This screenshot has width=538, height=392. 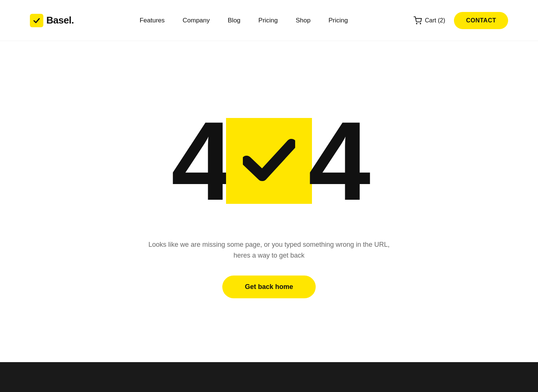 What do you see at coordinates (481, 21) in the screenshot?
I see `contact-button: CONTACT` at bounding box center [481, 21].